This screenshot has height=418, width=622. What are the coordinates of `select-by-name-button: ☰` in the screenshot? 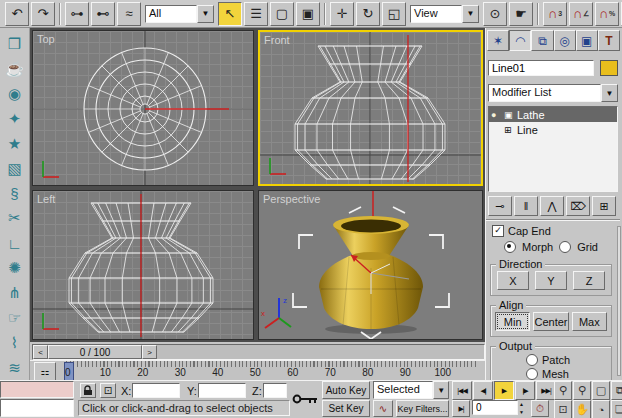 It's located at (256, 14).